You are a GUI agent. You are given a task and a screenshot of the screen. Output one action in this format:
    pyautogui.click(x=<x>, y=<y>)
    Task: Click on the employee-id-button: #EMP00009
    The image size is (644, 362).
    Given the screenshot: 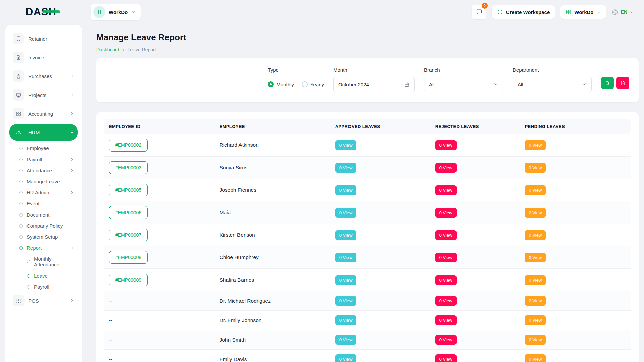 What is the action you would take?
    pyautogui.click(x=128, y=280)
    